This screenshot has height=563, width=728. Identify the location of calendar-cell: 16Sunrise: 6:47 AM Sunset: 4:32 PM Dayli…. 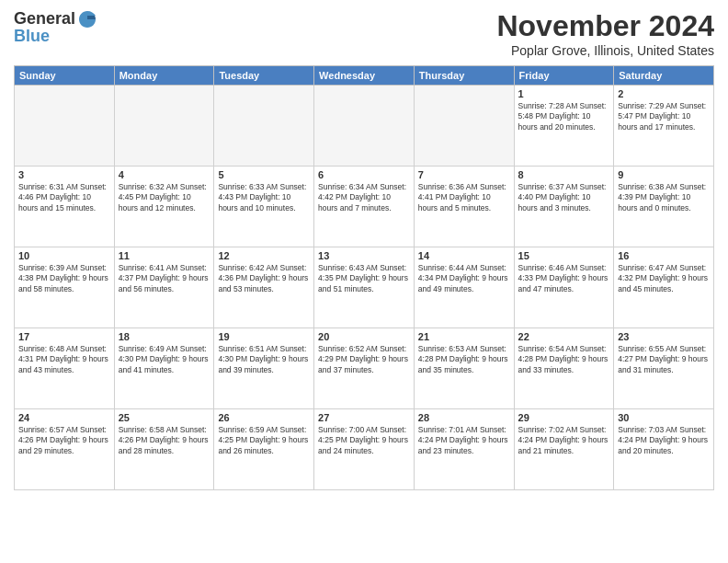
(664, 288).